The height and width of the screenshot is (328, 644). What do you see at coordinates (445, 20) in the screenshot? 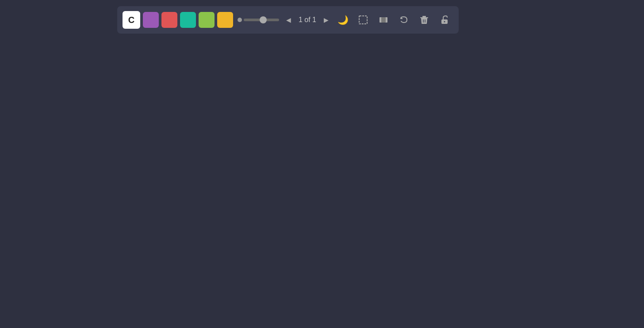
I see `lock-button` at bounding box center [445, 20].